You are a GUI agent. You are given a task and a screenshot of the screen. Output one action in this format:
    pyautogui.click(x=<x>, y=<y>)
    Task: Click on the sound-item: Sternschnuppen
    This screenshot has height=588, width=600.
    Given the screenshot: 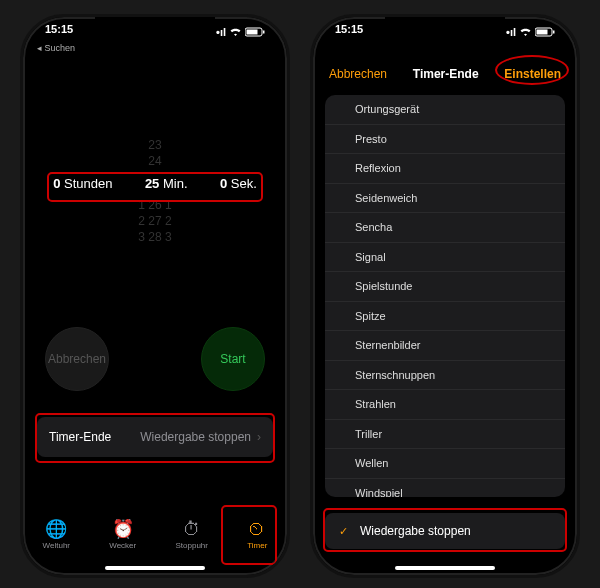 What is the action you would take?
    pyautogui.click(x=445, y=376)
    